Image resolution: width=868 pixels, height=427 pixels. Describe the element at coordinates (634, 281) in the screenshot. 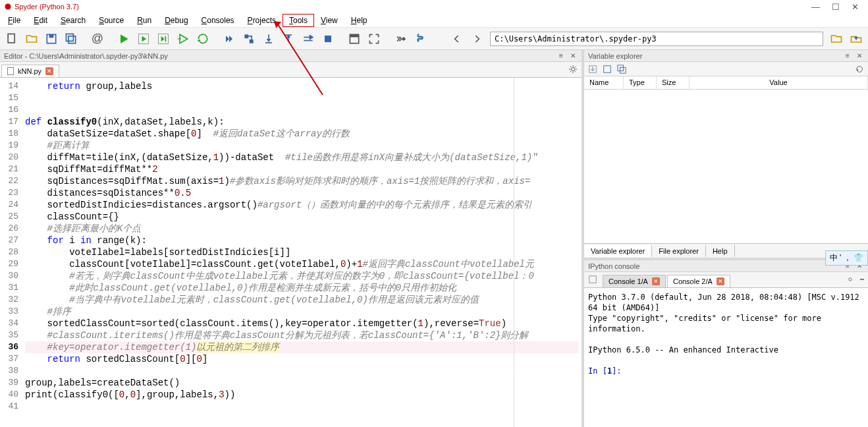

I see `console-tab-0: Console 1/A✕` at that location.